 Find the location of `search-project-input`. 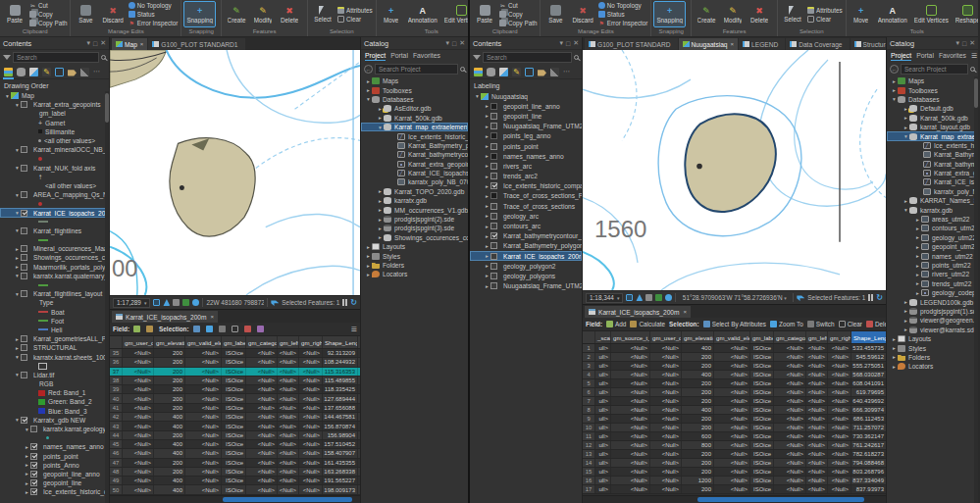

search-project-input is located at coordinates (934, 69).